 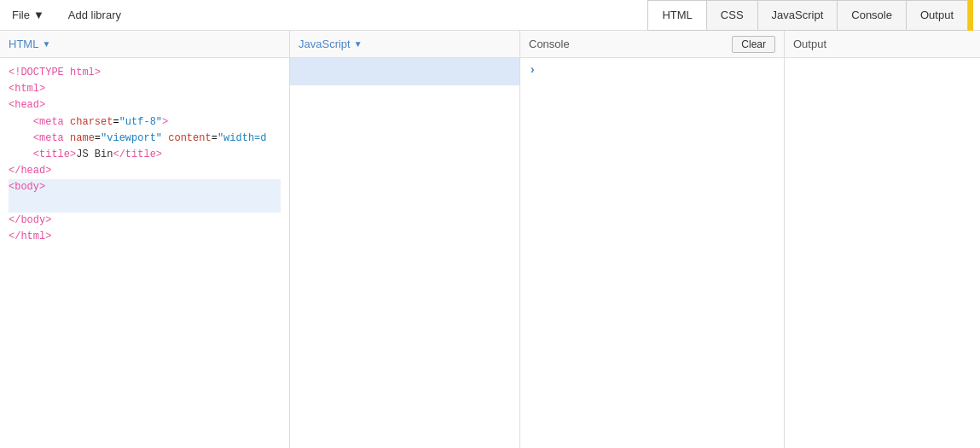 What do you see at coordinates (404, 72) in the screenshot?
I see `js-highlight-area` at bounding box center [404, 72].